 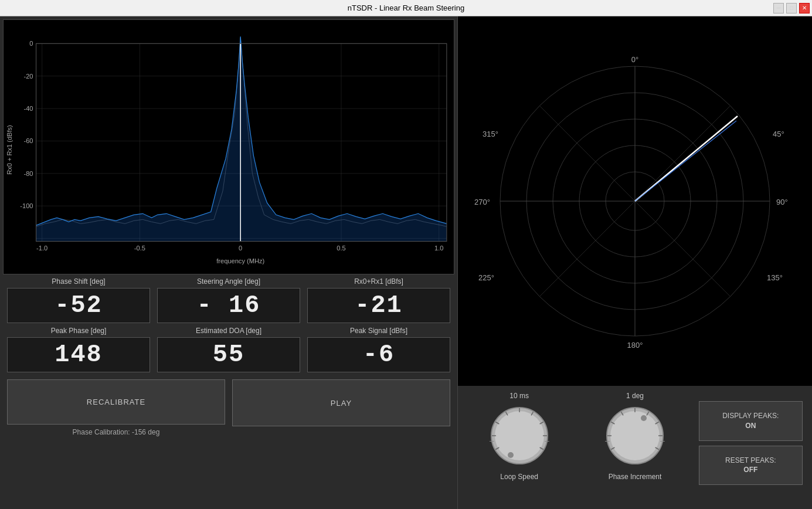 What do you see at coordinates (635, 396) in the screenshot?
I see `phase-increment-value: 1 deg` at bounding box center [635, 396].